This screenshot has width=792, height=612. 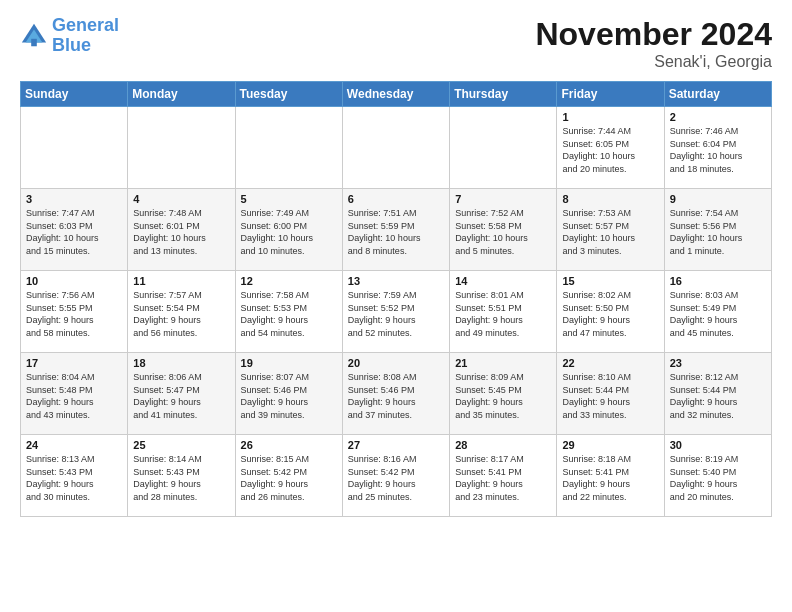 I want to click on day-number: 9, so click(x=718, y=199).